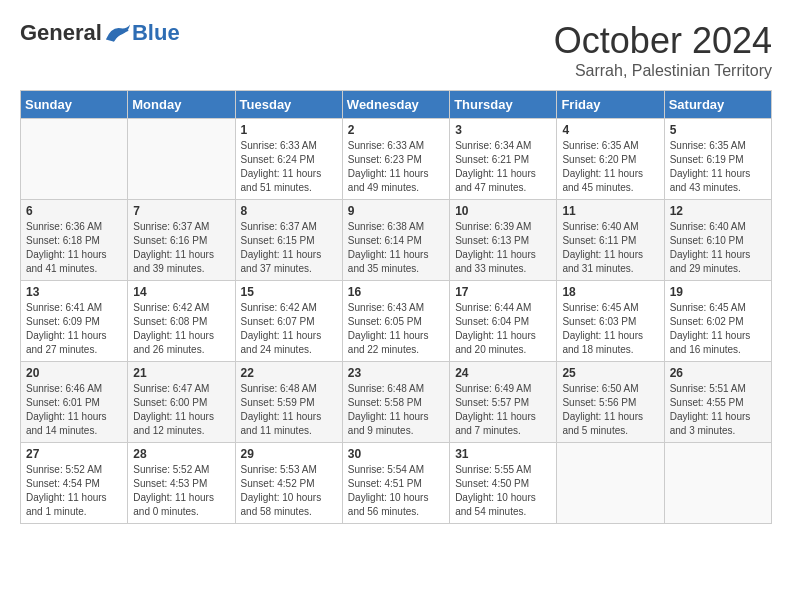 The height and width of the screenshot is (612, 792). I want to click on cell-info: Sunrise: 6:35 AM Sunset: 6:19 PM Dayligh…, so click(718, 167).